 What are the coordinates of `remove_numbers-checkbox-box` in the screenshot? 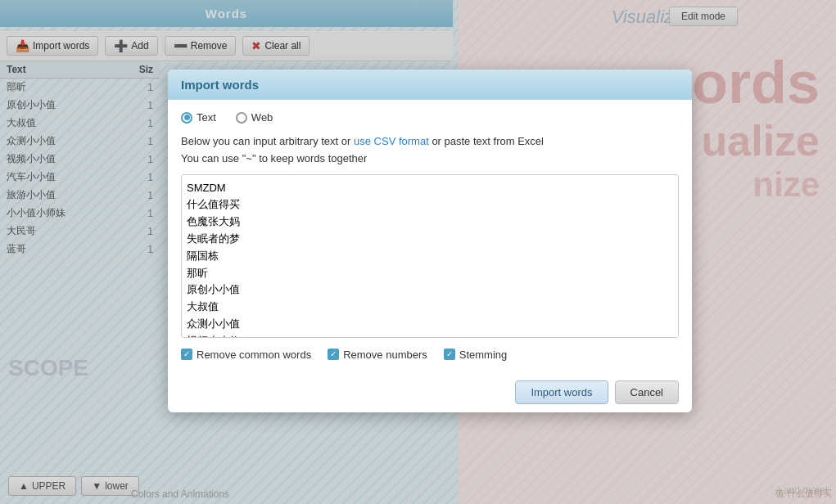 It's located at (333, 354).